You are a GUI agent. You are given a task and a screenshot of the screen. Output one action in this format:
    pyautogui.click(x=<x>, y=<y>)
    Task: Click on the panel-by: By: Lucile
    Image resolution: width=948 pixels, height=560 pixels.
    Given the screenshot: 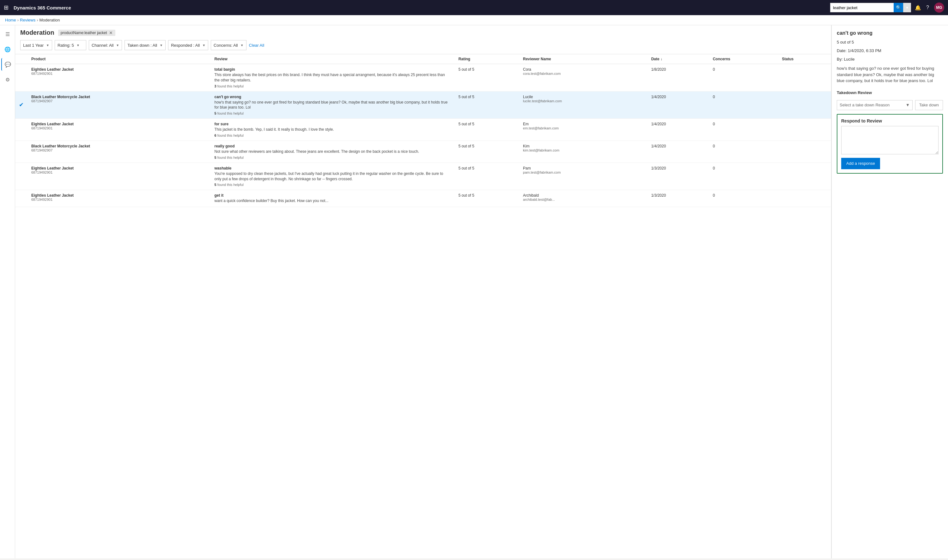 What is the action you would take?
    pyautogui.click(x=890, y=59)
    